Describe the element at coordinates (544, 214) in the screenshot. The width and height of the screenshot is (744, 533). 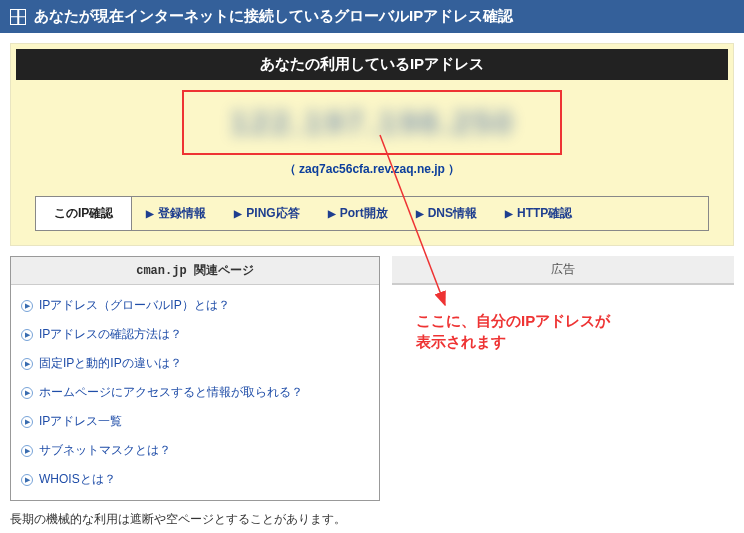
I see `tab-label: HTTP確認` at that location.